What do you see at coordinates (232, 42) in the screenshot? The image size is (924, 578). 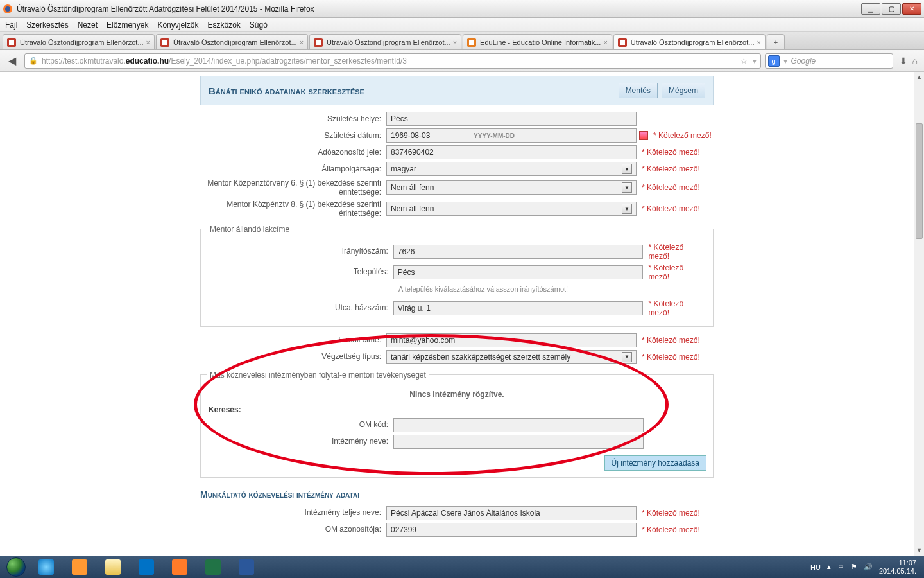 I see `browser-tab-1: Útravaló Ösztöndíjprogram Ellenőrzöt...×` at bounding box center [232, 42].